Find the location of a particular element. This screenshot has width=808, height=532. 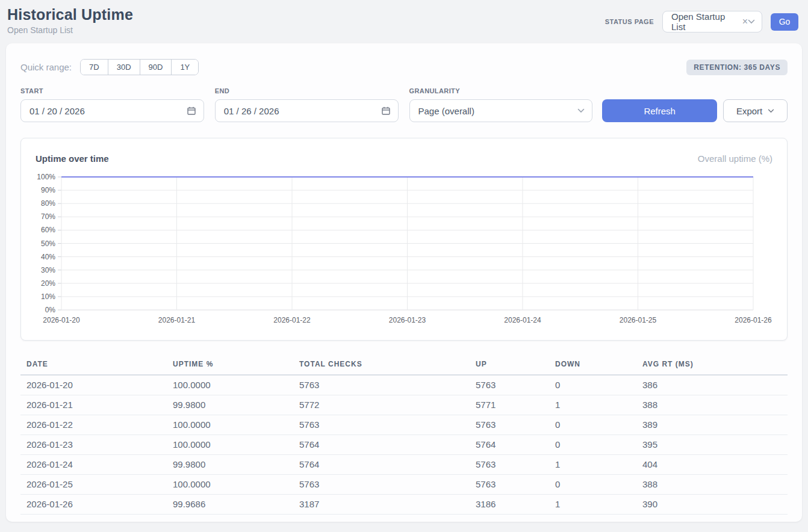

svg-text: 40% is located at coordinates (48, 257).